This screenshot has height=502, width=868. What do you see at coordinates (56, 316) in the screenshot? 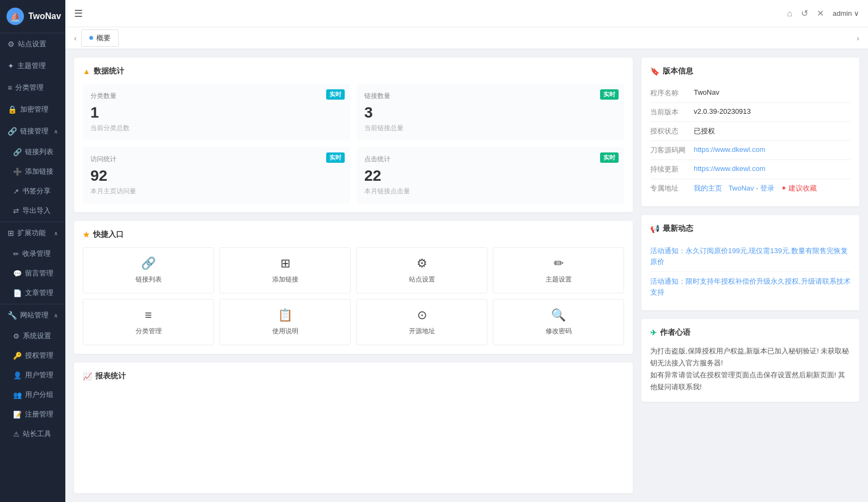
I see `chevron-up-icon3: ∧` at bounding box center [56, 316].